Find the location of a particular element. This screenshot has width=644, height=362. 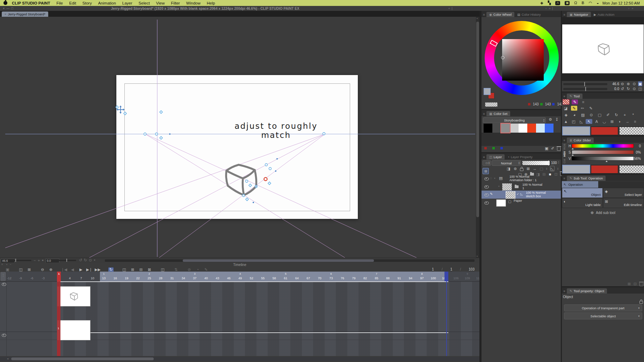

zoom-tool-icon: ⊙ is located at coordinates (591, 115).